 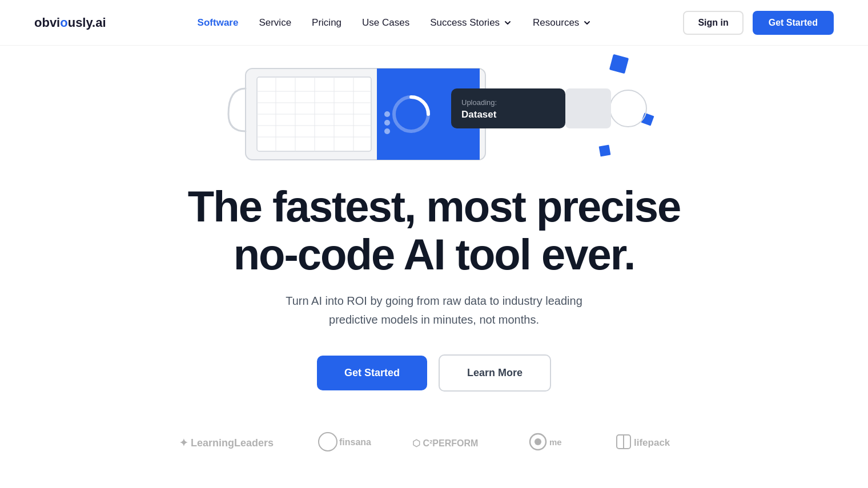 What do you see at coordinates (434, 310) in the screenshot?
I see `hero-subheadline: Turn AI into ROI by going from raw data …` at bounding box center [434, 310].